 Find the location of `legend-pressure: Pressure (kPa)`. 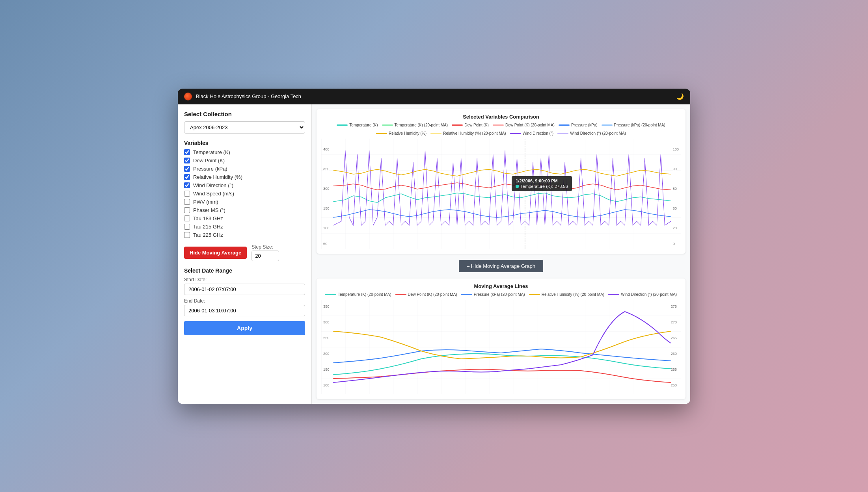

legend-pressure: Pressure (kPa) is located at coordinates (578, 125).